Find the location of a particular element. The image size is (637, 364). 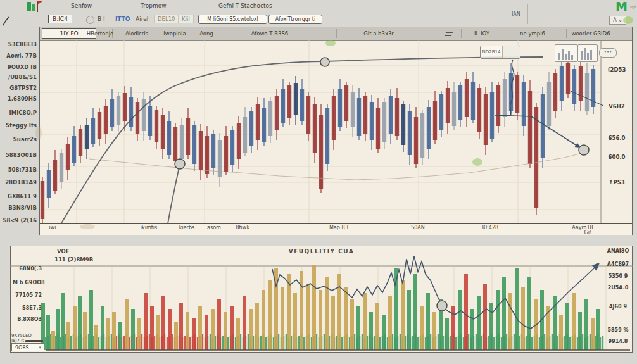

axis-label: 1.6809HS is located at coordinates (19, 99).